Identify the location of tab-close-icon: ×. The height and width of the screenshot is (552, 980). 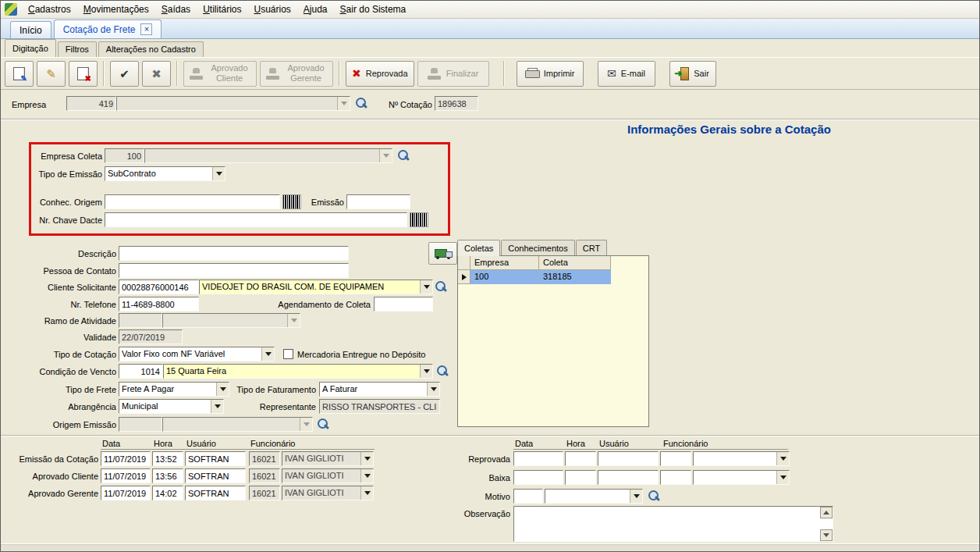
(147, 30).